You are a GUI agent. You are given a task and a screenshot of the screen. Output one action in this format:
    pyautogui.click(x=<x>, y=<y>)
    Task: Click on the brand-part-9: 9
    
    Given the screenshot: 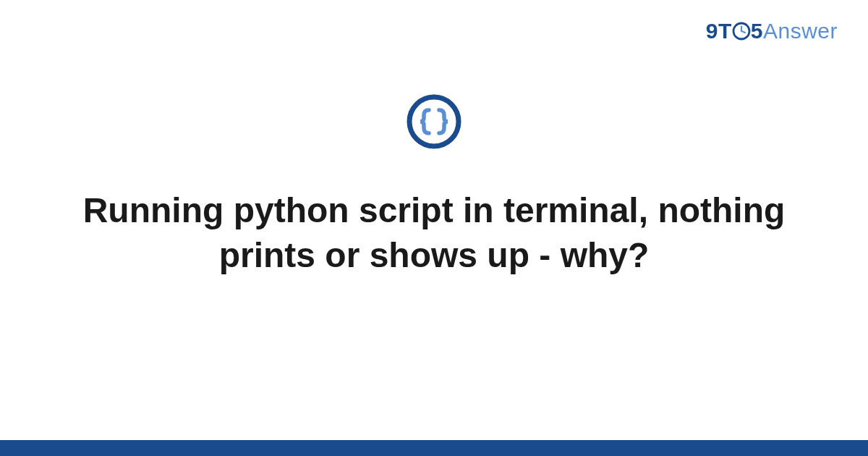 What is the action you would take?
    pyautogui.click(x=712, y=30)
    